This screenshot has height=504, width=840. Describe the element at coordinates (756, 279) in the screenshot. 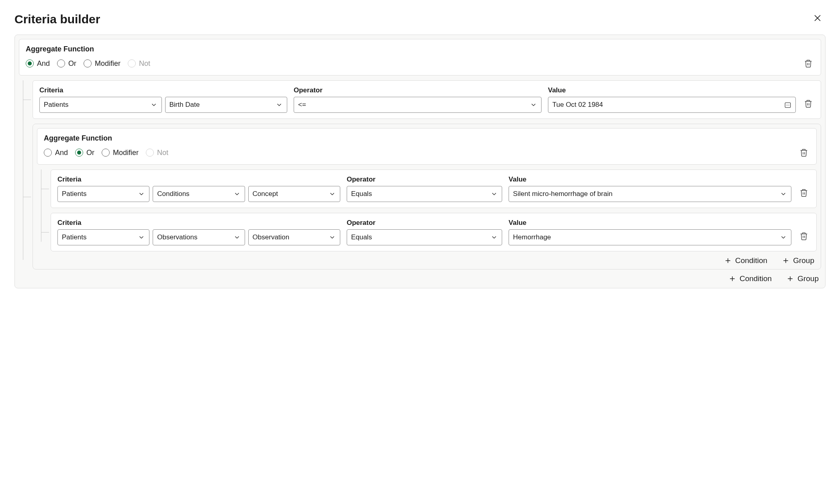

I see `button-label: Condition` at that location.